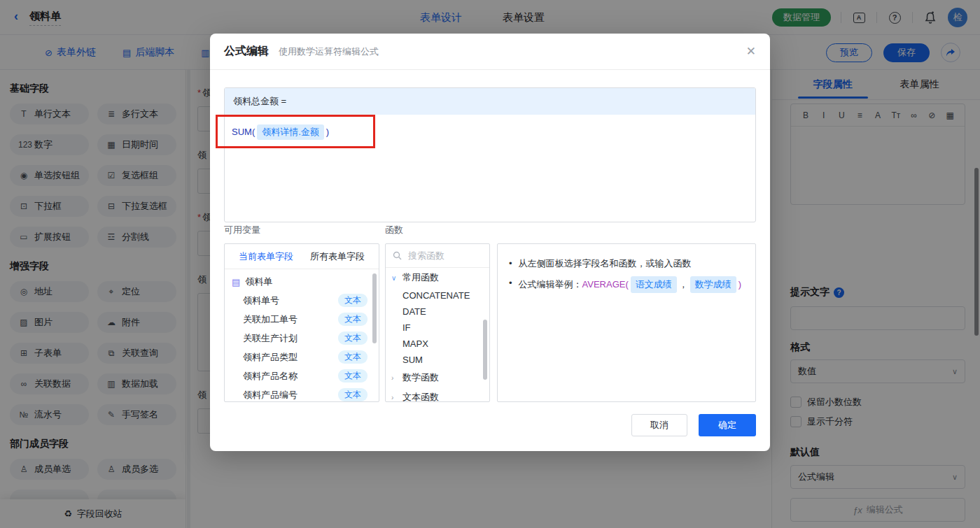 The height and width of the screenshot is (528, 980). Describe the element at coordinates (659, 425) in the screenshot. I see `cancel-button: 取消` at that location.